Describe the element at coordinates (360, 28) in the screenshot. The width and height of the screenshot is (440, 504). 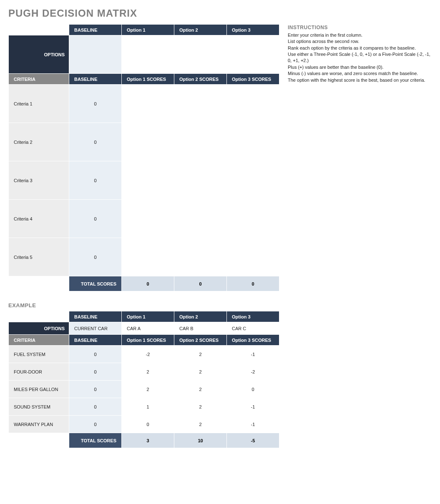
I see `instructions-heading: INSTRUCTIONS` at that location.